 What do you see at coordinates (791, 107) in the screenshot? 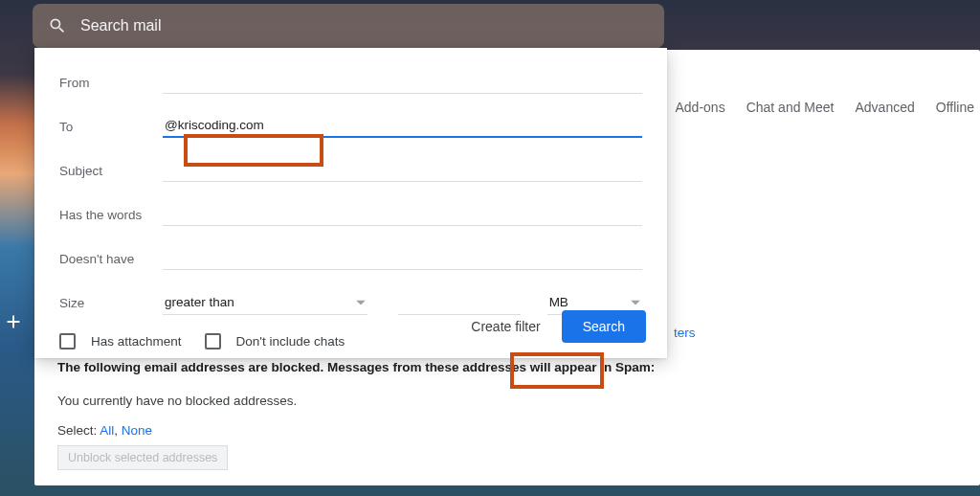
I see `tab-chat-and-meet: Chat and Meet` at bounding box center [791, 107].